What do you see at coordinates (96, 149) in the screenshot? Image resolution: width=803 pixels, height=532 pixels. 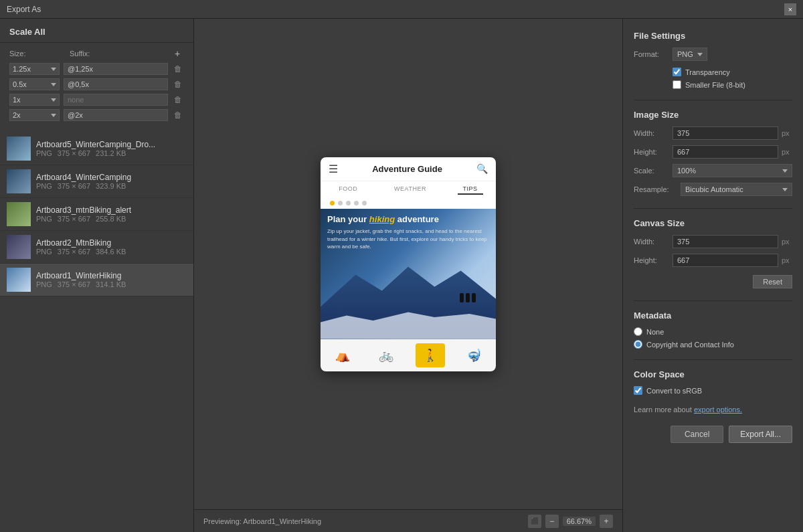 I see `artboard-item-0: Artboard5_WinterCamping_Dro... PNG 375 ×…` at bounding box center [96, 149].